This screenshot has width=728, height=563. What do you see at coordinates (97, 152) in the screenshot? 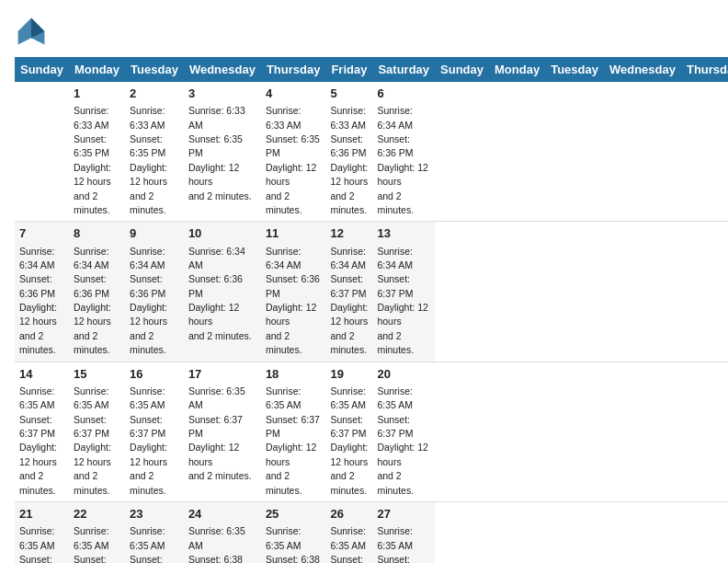
I see `calendar-cell: 1Sunrise: 6:33 AM Sunset: 6:35 PM Daylig…` at bounding box center [97, 152].